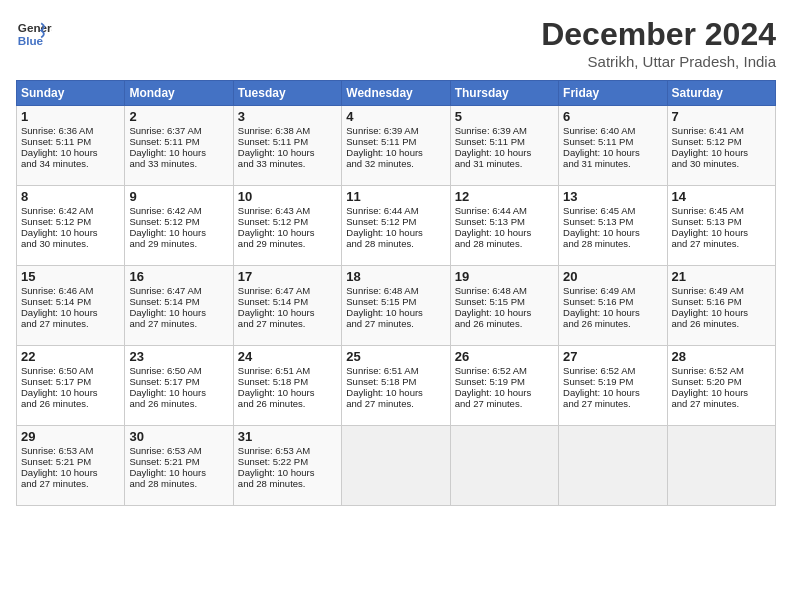  Describe the element at coordinates (722, 116) in the screenshot. I see `day-number: 7` at that location.